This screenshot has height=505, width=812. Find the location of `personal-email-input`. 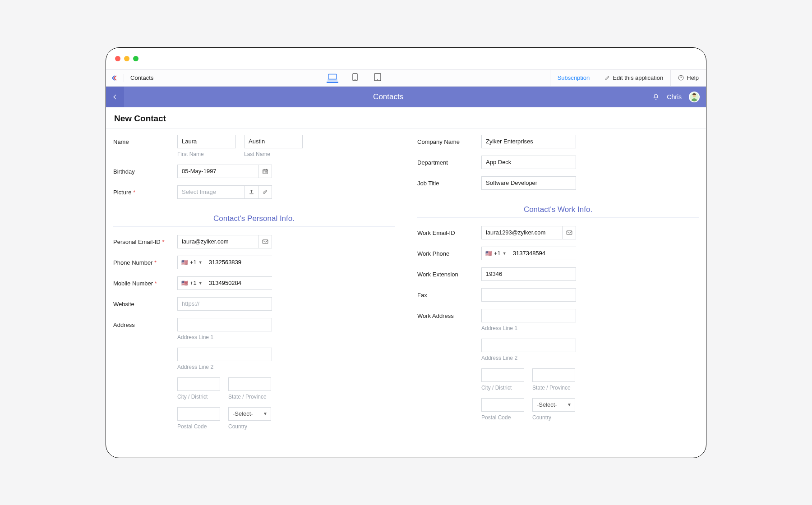

personal-email-input is located at coordinates (218, 242).